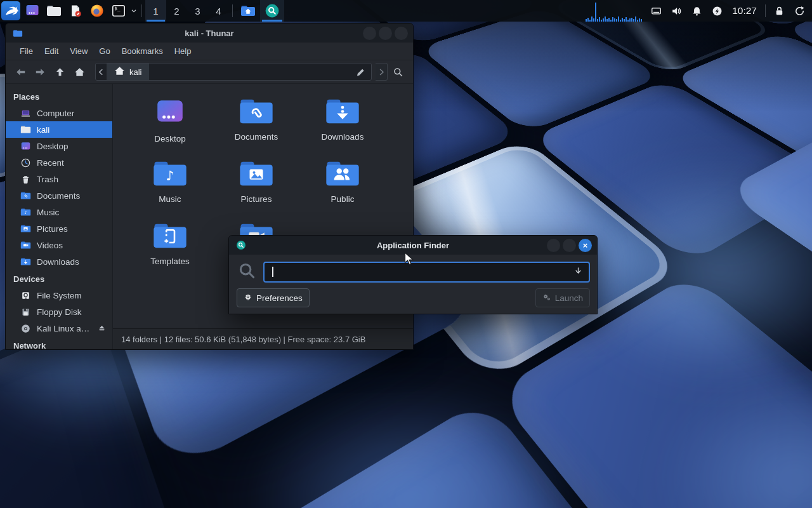 This screenshot has height=508, width=812. What do you see at coordinates (413, 245) in the screenshot?
I see `appfinder-window-title: Application Finder` at bounding box center [413, 245].